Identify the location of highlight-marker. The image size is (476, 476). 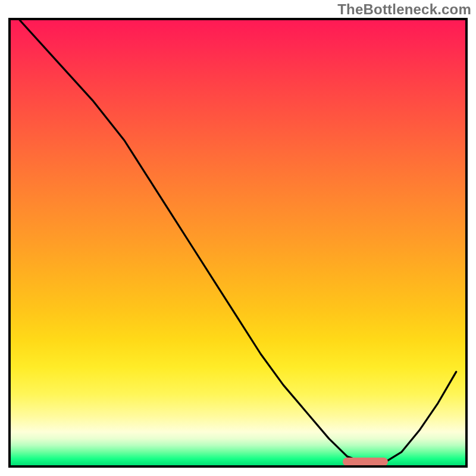
(365, 462).